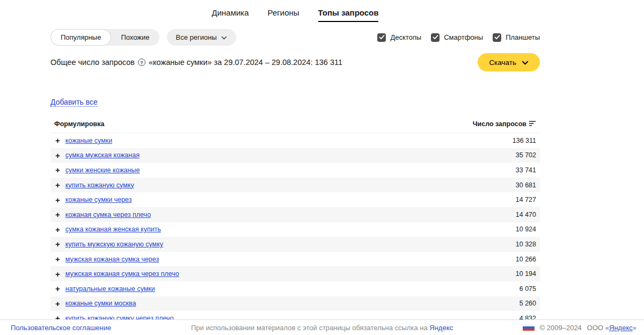 This screenshot has width=644, height=335. Describe the element at coordinates (295, 274) in the screenshot. I see `table-row: + мужская кожаная сумка через плечо 10 1…` at that location.